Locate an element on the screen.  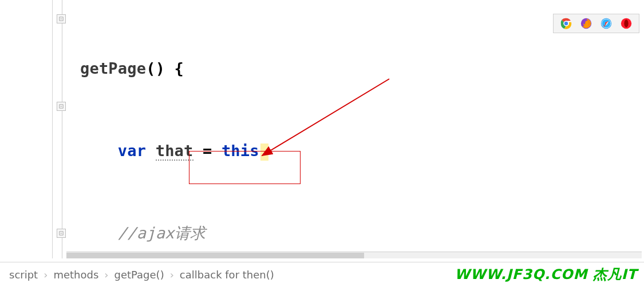
code-text: () { is located at coordinates (165, 69).